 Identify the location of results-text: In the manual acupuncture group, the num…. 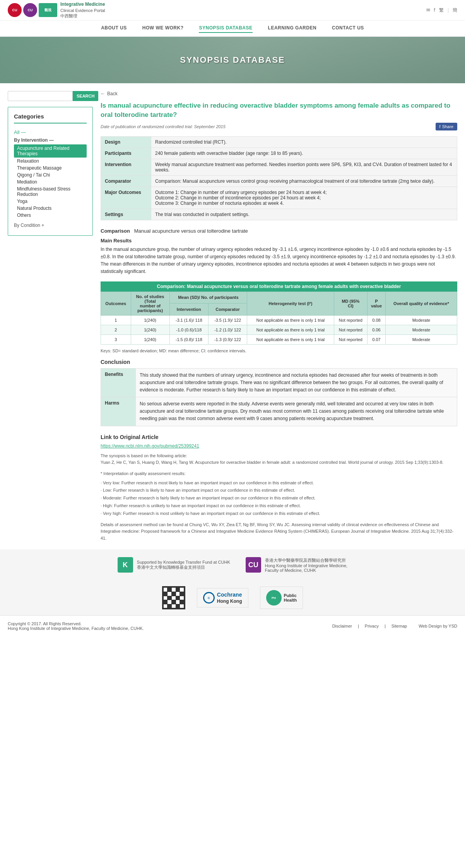
(279, 261).